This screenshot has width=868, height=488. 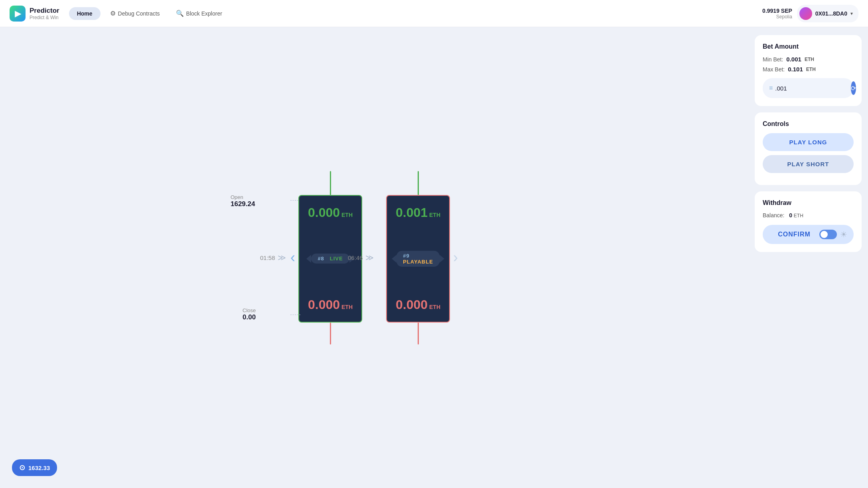 What do you see at coordinates (45, 11) in the screenshot?
I see `app-title: Predictor` at bounding box center [45, 11].